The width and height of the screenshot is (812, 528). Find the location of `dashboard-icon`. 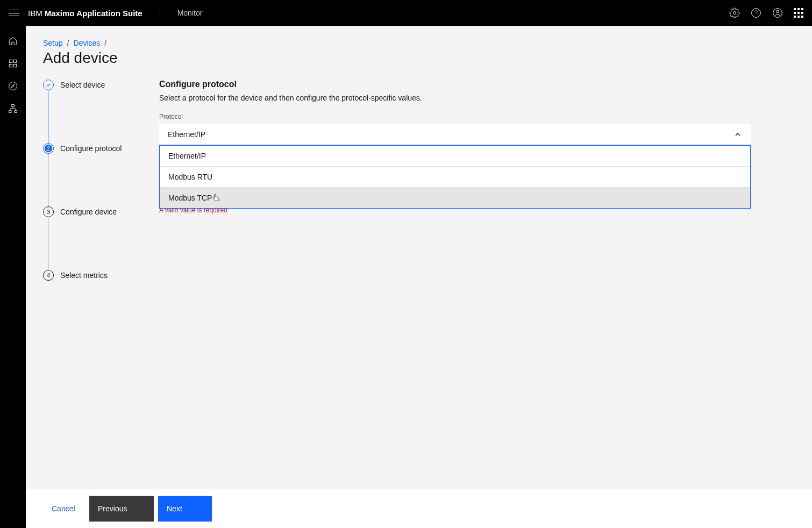

dashboard-icon is located at coordinates (13, 63).